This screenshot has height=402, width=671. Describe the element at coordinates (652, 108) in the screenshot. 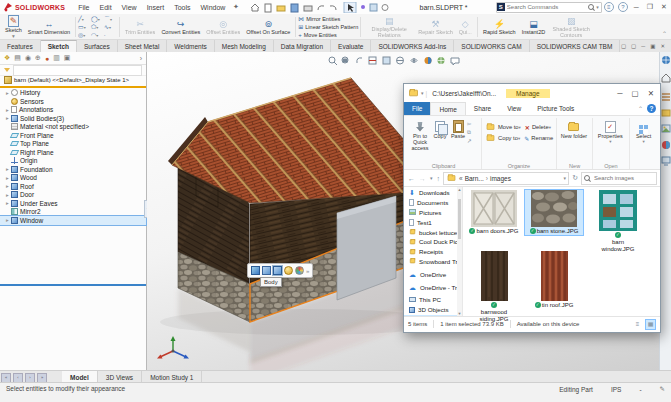

I see `explorer-help-icon: ?` at that location.